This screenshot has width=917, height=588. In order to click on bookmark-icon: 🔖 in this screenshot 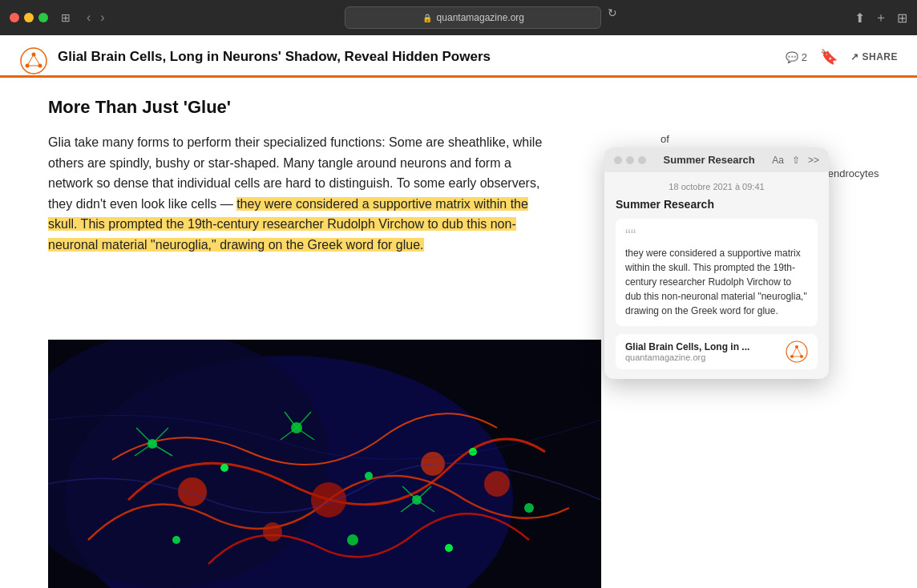, I will do `click(829, 57)`.